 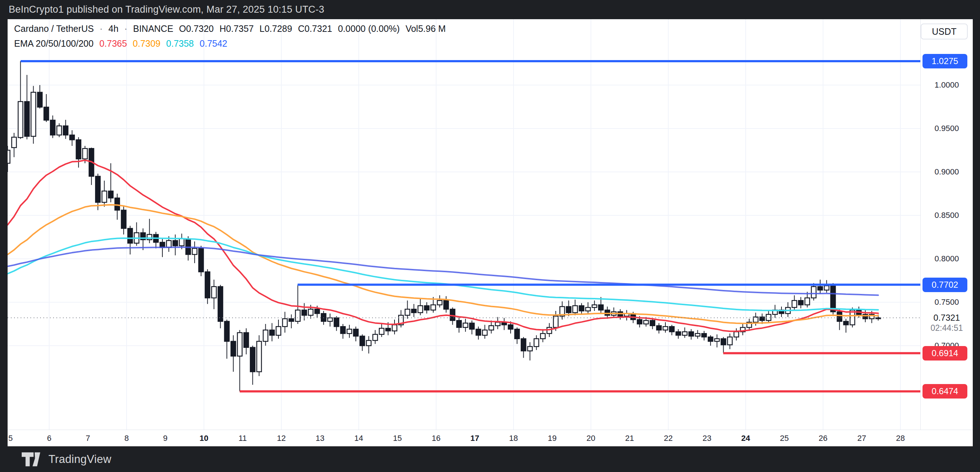 I want to click on tradingview-logo-icon, so click(x=32, y=459).